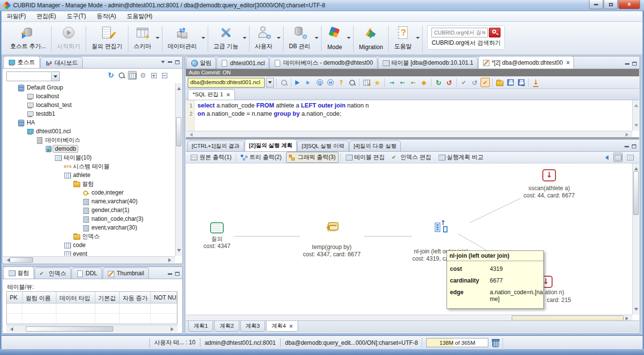  What do you see at coordinates (409, 116) in the screenshot?
I see `sql-editor: 1 2 select a.nation_code FROM athlete a …` at bounding box center [409, 116].